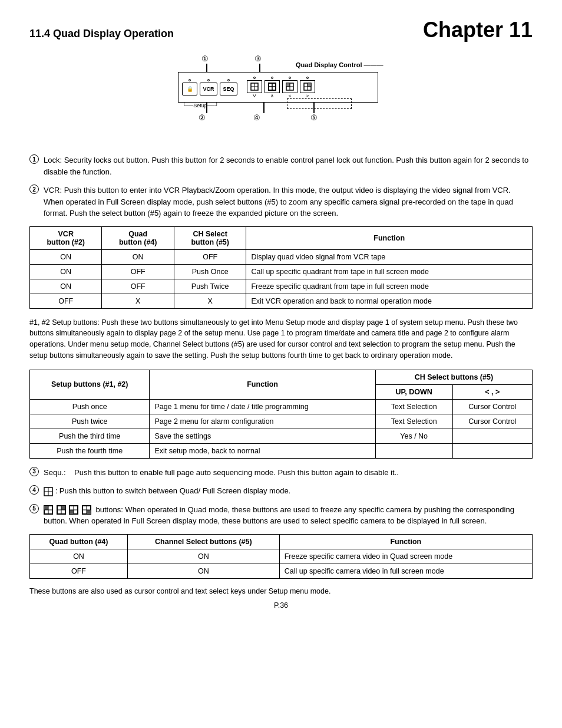 The width and height of the screenshot is (562, 728). I want to click on quad-btn-1-led, so click(254, 78).